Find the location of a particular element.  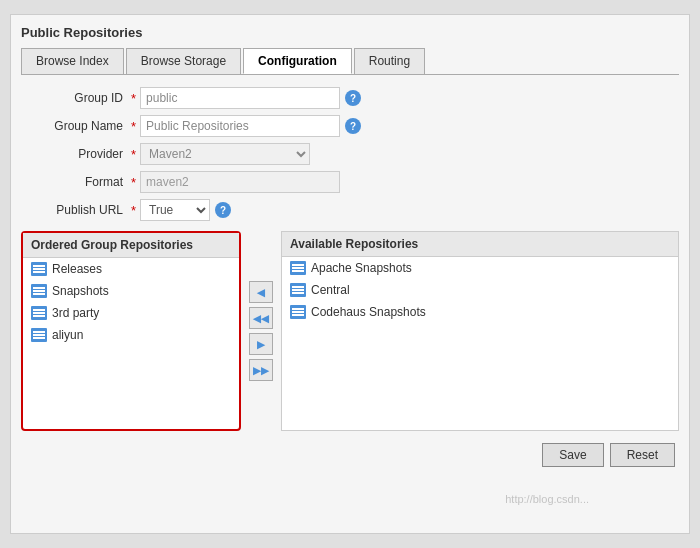

move-far-right-button: ▶▶ is located at coordinates (261, 370).